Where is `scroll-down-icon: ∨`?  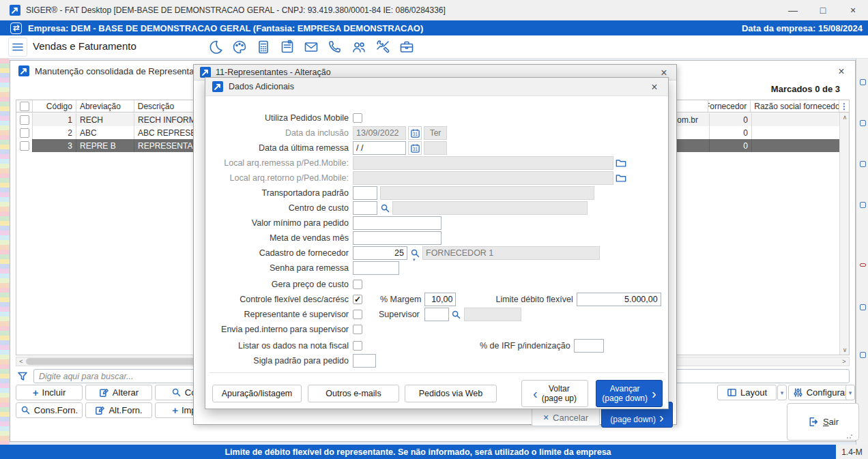 scroll-down-icon: ∨ is located at coordinates (845, 350).